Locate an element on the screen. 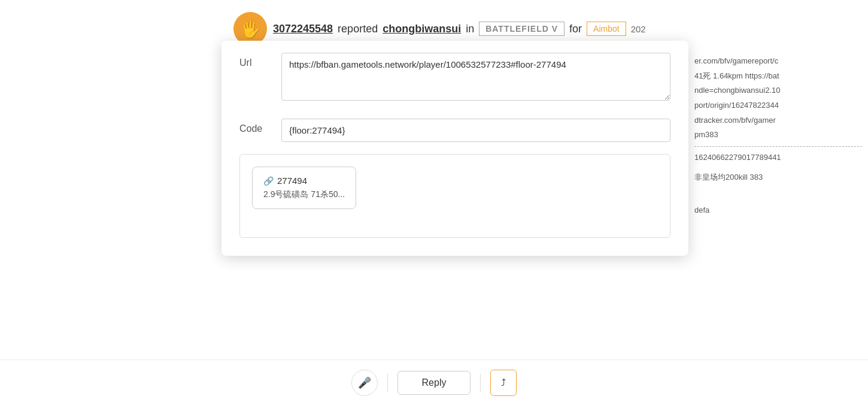  bg-text-right: er.com/bfv/gamereport/c 41死 1.64kpm http… is located at coordinates (778, 135).